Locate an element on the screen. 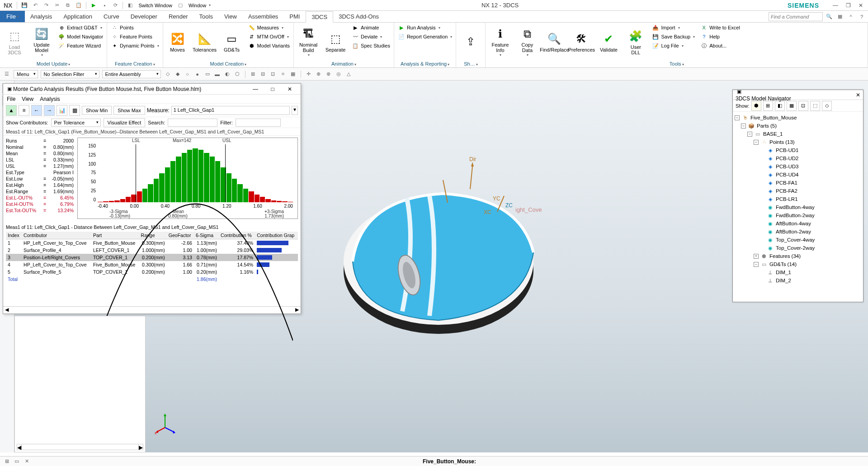 This screenshot has height=466, width=868. mc-list-icon: ≡ is located at coordinates (24, 110).